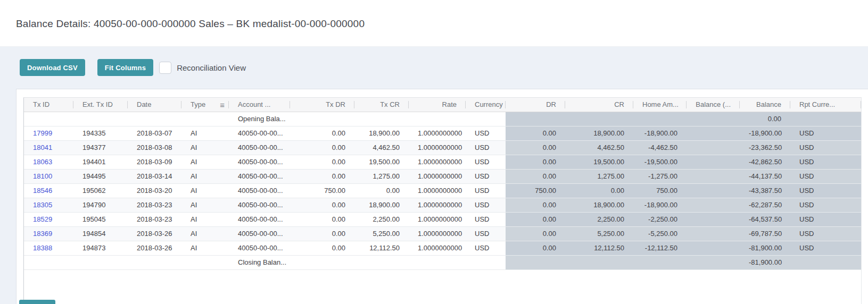  I want to click on tx-id-link: 18100, so click(49, 176).